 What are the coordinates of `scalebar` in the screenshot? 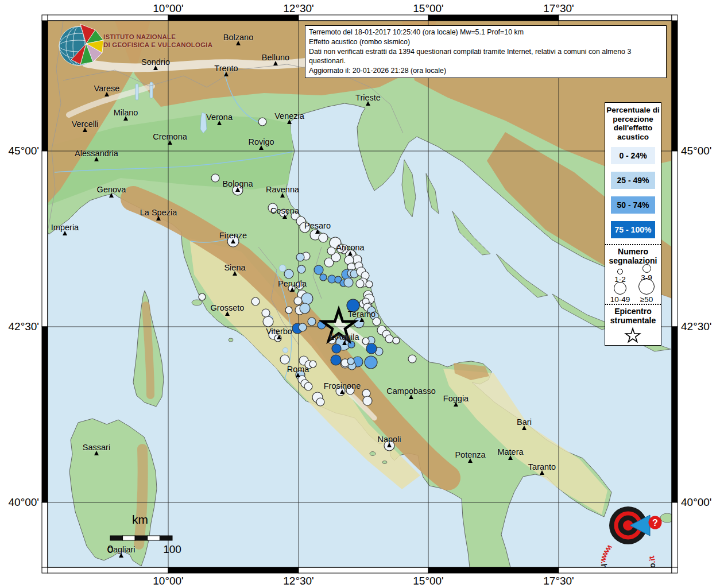 It's located at (141, 538).